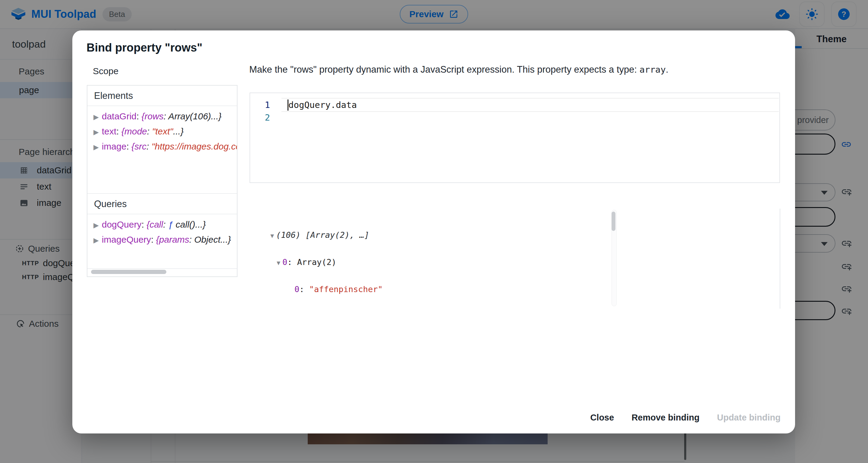  I want to click on segment: dogQuery, so click(122, 224).